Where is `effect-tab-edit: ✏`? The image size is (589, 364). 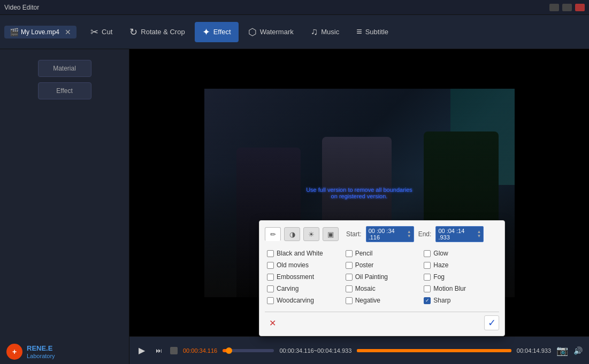
effect-tab-edit: ✏ is located at coordinates (273, 234).